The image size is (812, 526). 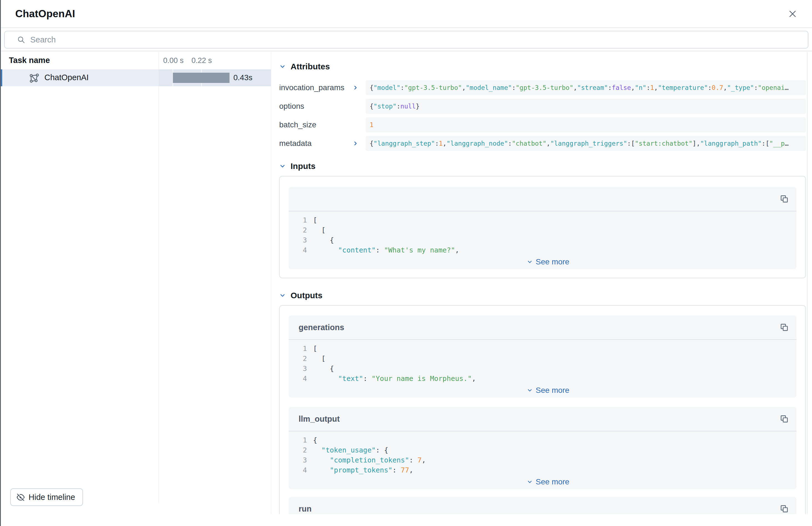 I want to click on attribute-value: {"langgraph_step":1,"langgraph_node":"ch…, so click(x=586, y=143).